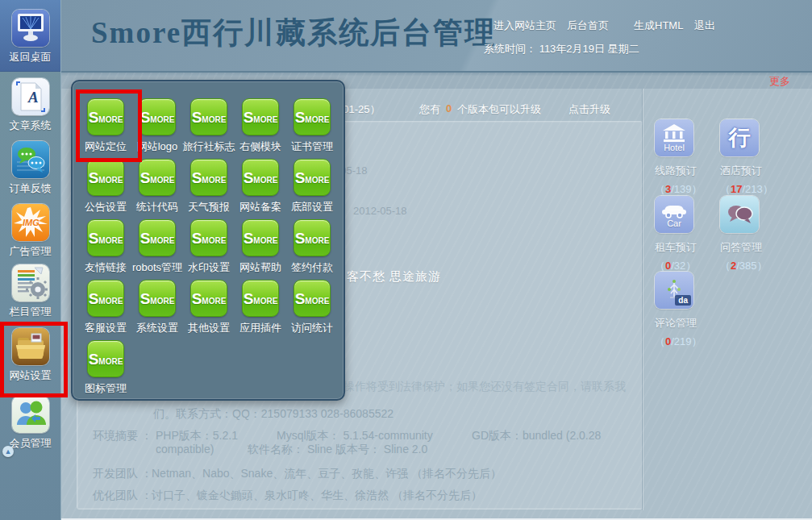  What do you see at coordinates (260, 250) in the screenshot?
I see `popup-tile-site-help: SMORE网站帮助` at bounding box center [260, 250].